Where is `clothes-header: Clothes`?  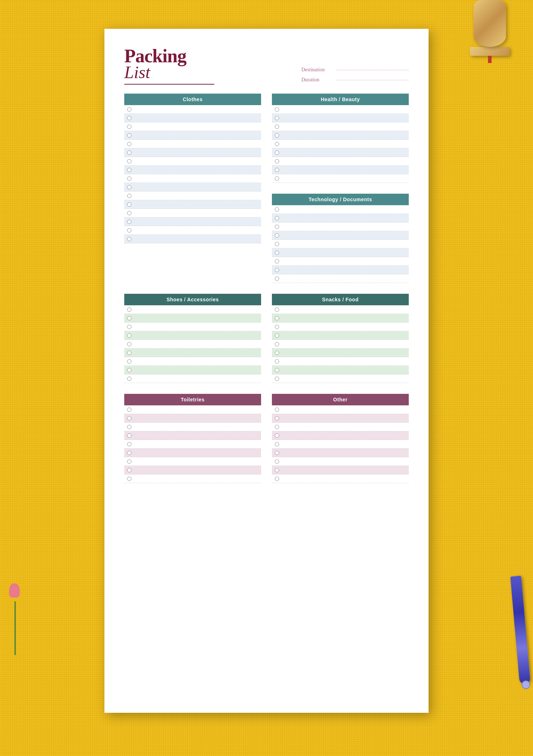
clothes-header: Clothes is located at coordinates (193, 99).